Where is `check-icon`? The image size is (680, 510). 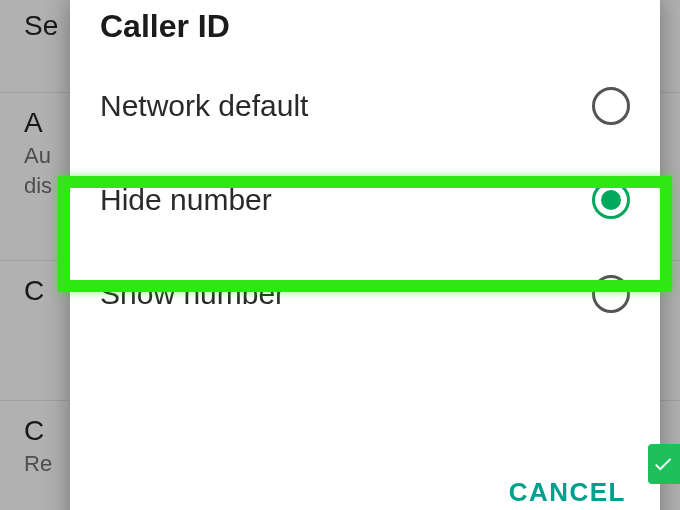
check-icon is located at coordinates (663, 464).